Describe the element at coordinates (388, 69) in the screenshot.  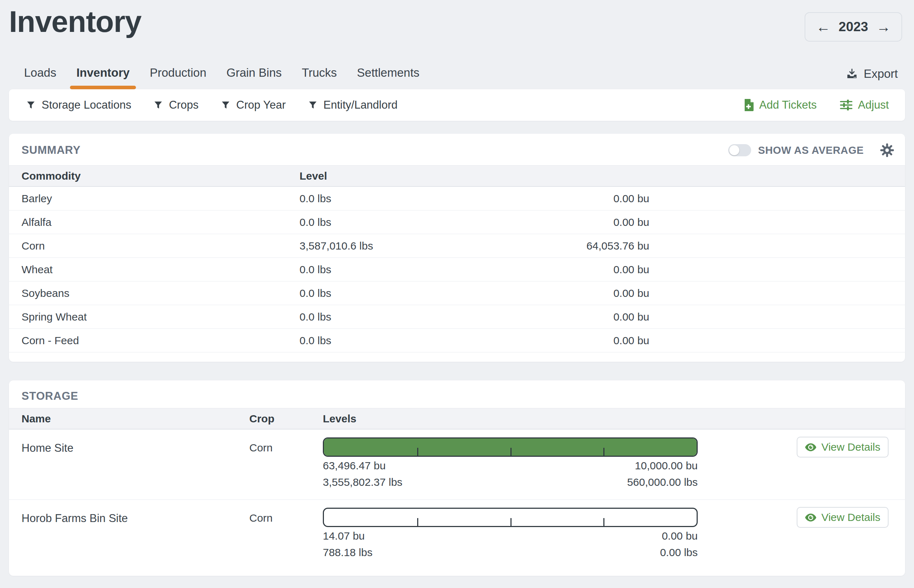
I see `tab-settlements: Settlements` at that location.